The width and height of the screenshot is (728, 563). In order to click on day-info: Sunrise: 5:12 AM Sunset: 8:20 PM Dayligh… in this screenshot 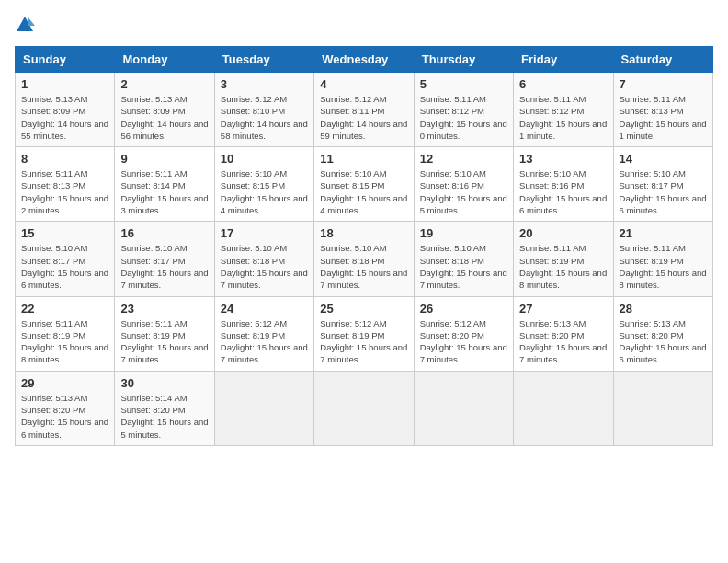, I will do `click(463, 342)`.